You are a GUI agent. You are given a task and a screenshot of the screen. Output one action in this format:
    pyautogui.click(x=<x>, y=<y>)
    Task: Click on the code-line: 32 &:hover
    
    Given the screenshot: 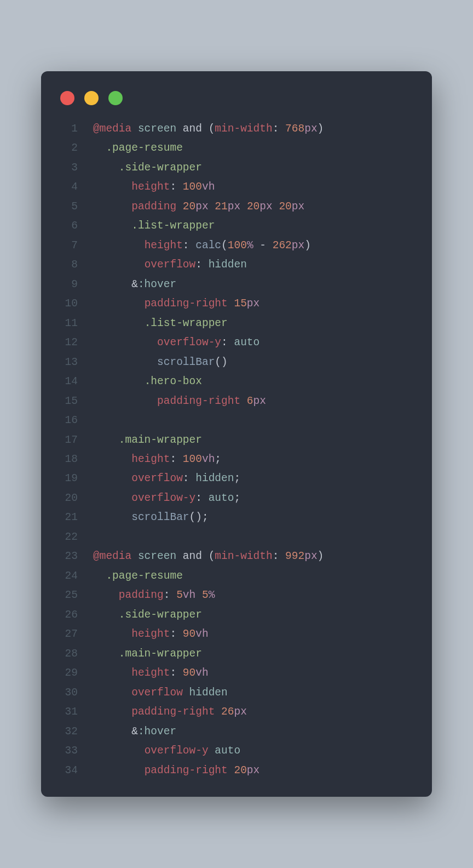 What is the action you would take?
    pyautogui.click(x=236, y=732)
    